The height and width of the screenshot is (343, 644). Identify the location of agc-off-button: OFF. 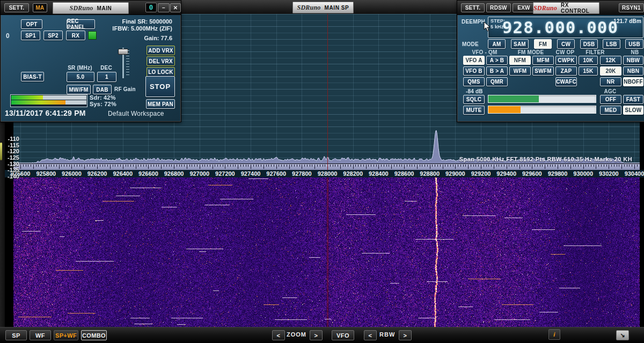
(611, 100).